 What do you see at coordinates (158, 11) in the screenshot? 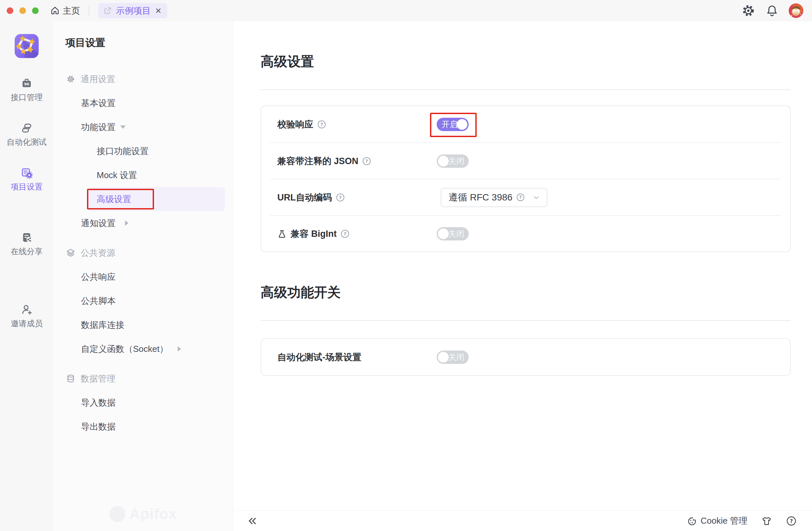
I see `close-tab-icon` at bounding box center [158, 11].